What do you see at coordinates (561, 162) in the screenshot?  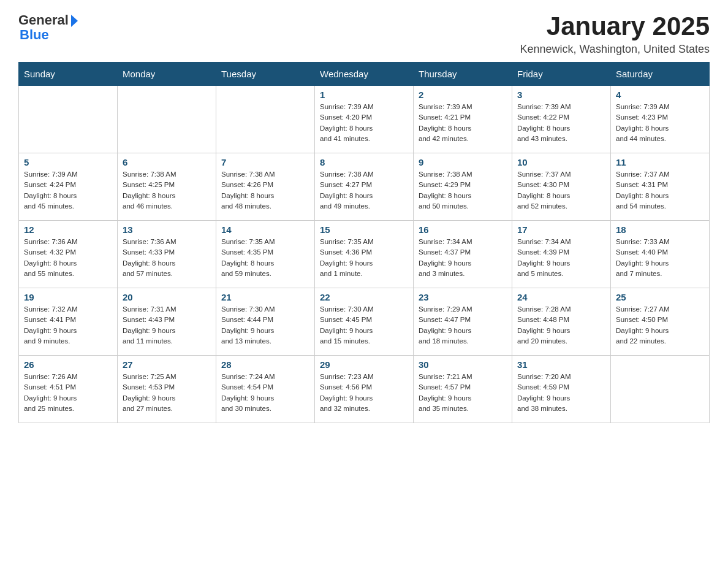 I see `day-number: 10` at bounding box center [561, 162].